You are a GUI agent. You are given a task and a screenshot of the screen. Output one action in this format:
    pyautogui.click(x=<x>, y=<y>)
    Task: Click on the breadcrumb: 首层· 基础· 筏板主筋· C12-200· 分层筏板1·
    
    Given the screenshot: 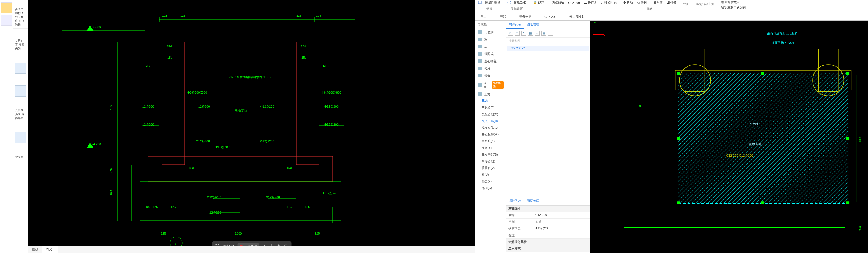 What is the action you would take?
    pyautogui.click(x=672, y=17)
    